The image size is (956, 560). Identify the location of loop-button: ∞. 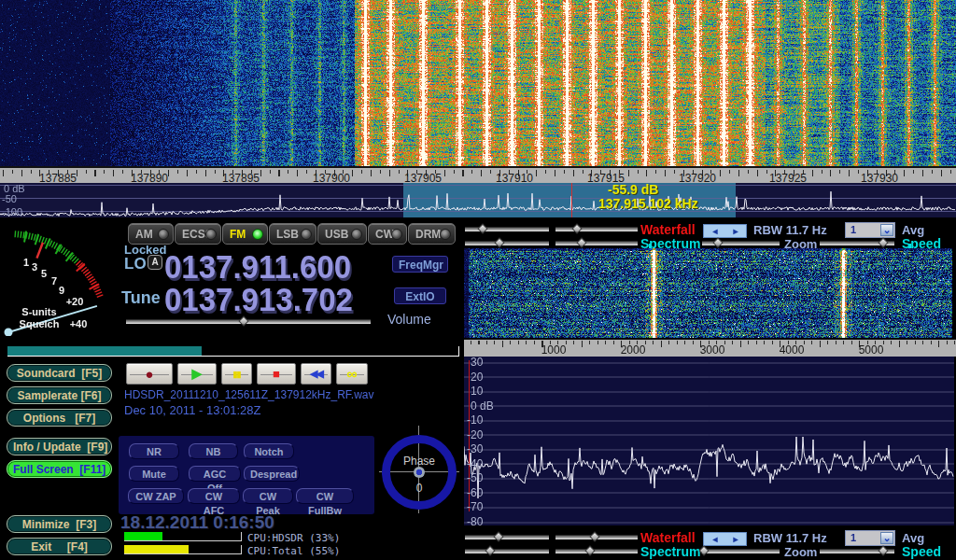
(352, 373).